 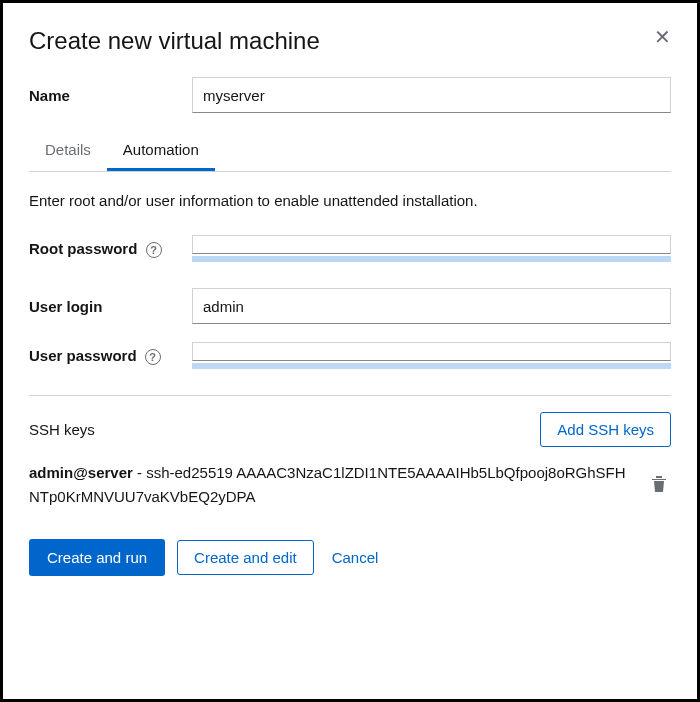 I want to click on name-input, so click(x=432, y=95).